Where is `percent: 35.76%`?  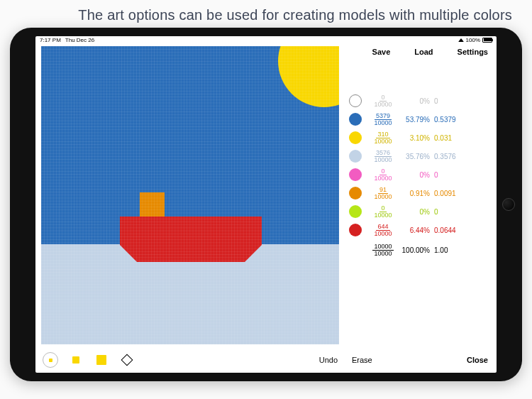 percent: 35.76% is located at coordinates (416, 156).